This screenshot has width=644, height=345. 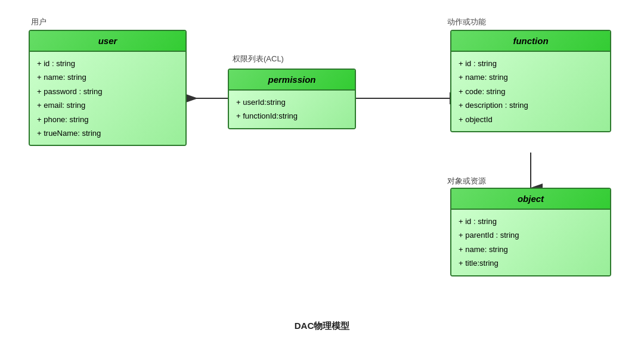 I want to click on object-label: 对象或资源, so click(x=466, y=181).